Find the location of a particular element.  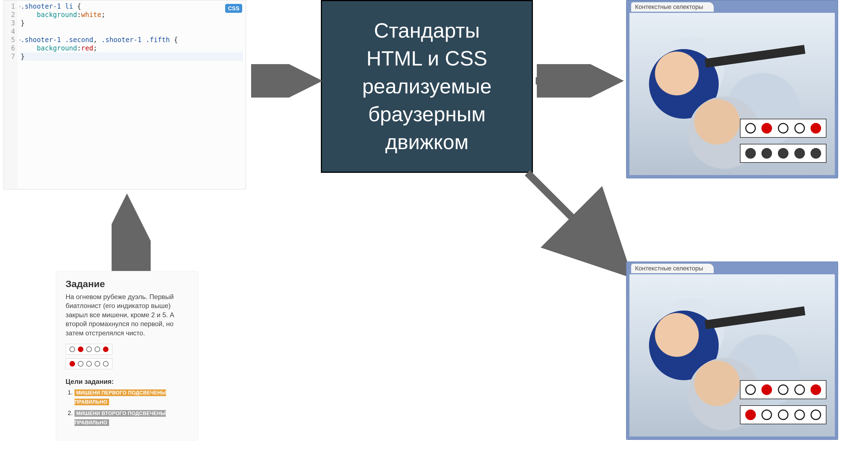

goal-chip: МИШЕНИ ПЕРВОГО ПОДСВЕЧЕНЫ ПРАВИЛЬНО is located at coordinates (120, 397).